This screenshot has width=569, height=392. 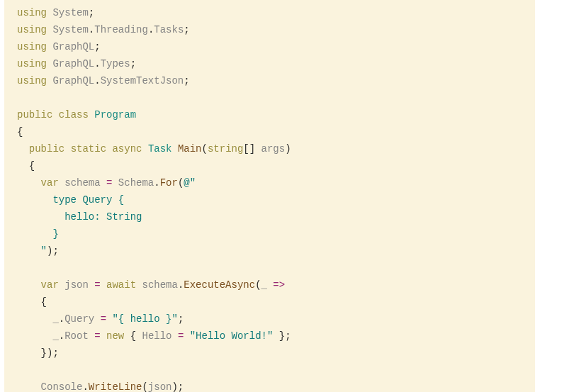 What do you see at coordinates (32, 302) in the screenshot?
I see `line-18: {` at bounding box center [32, 302].